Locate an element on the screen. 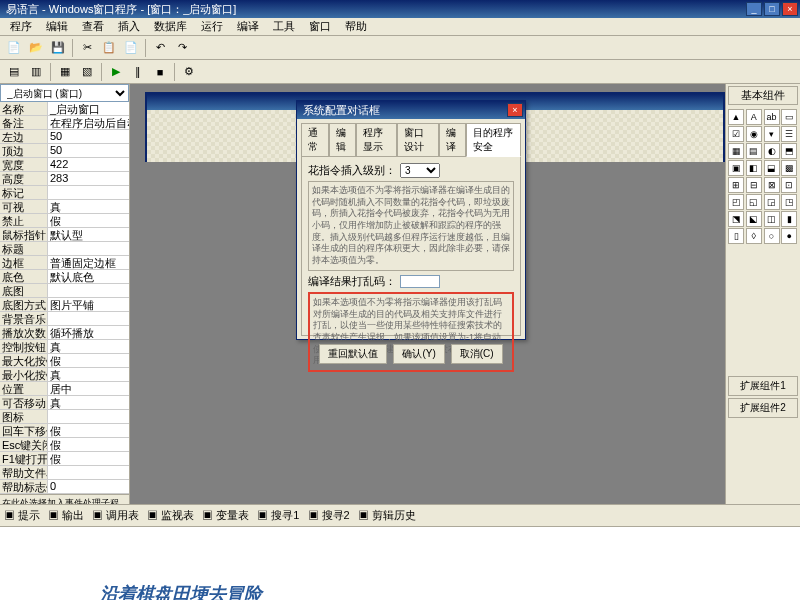 The image size is (800, 600). prop-row: Esc键关闭假 is located at coordinates (64, 445).